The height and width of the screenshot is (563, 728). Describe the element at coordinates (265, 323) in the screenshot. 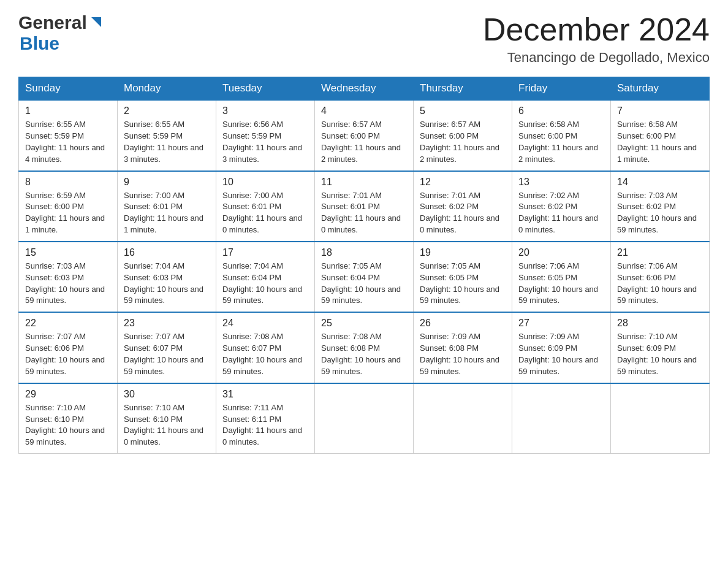

I see `day-number: 24` at that location.